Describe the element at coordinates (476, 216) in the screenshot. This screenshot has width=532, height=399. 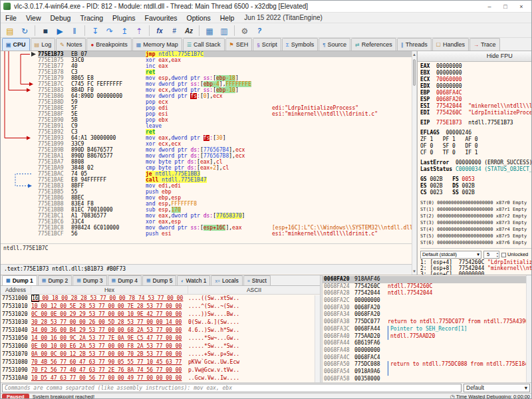
I see `fpu-row: ST(2) 00000000000000000000 x87r2 Empty` at that location.